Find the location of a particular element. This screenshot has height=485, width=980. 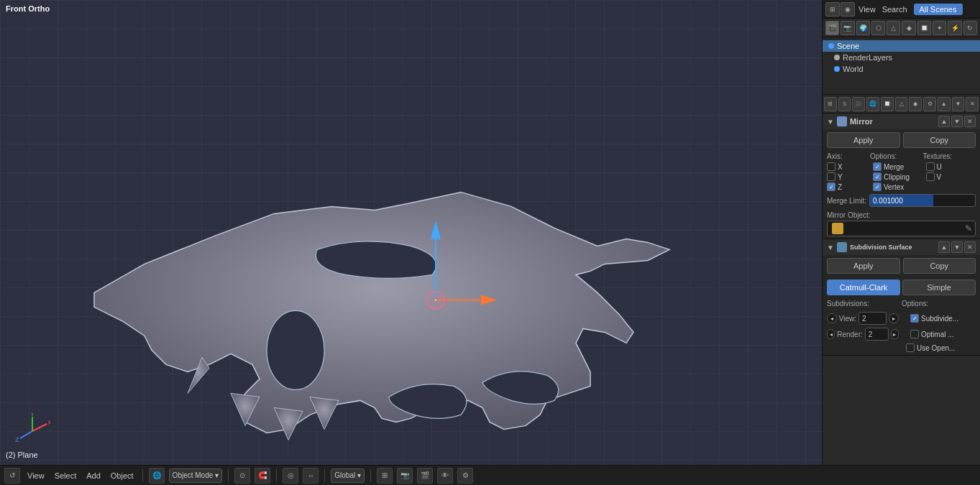

scene-icon-camera: 🎬 is located at coordinates (833, 28).